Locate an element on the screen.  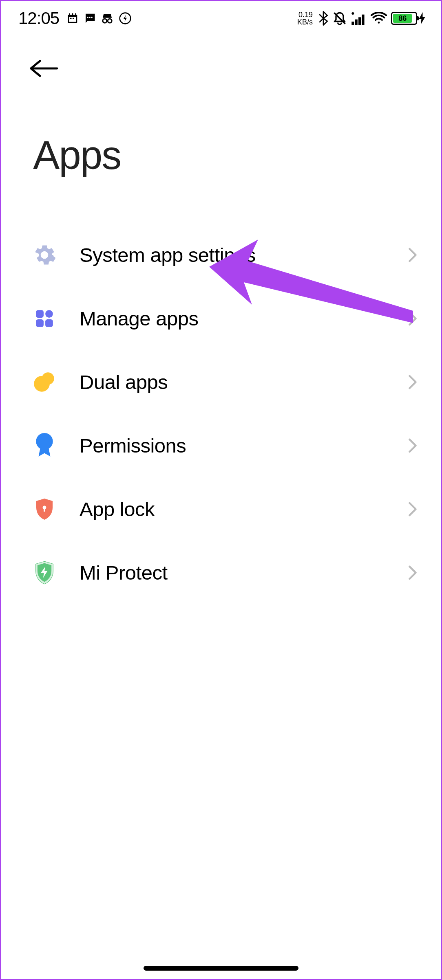
menu-item-manage-apps: Manage apps is located at coordinates (225, 319).